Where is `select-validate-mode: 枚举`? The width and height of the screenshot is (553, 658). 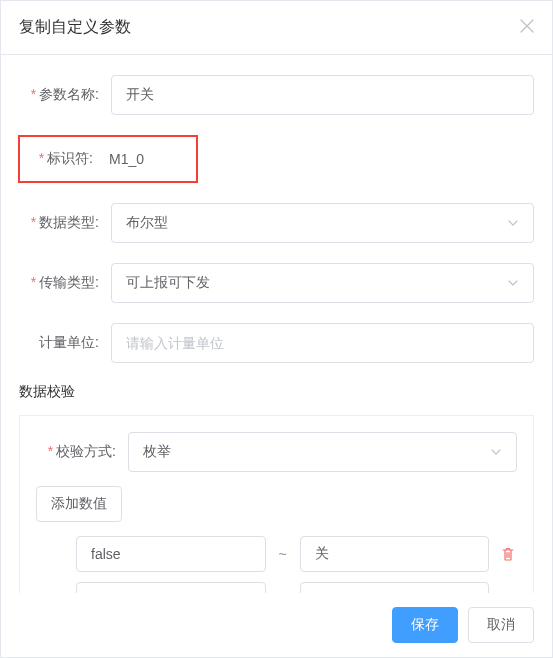
select-validate-mode: 枚举 is located at coordinates (322, 452).